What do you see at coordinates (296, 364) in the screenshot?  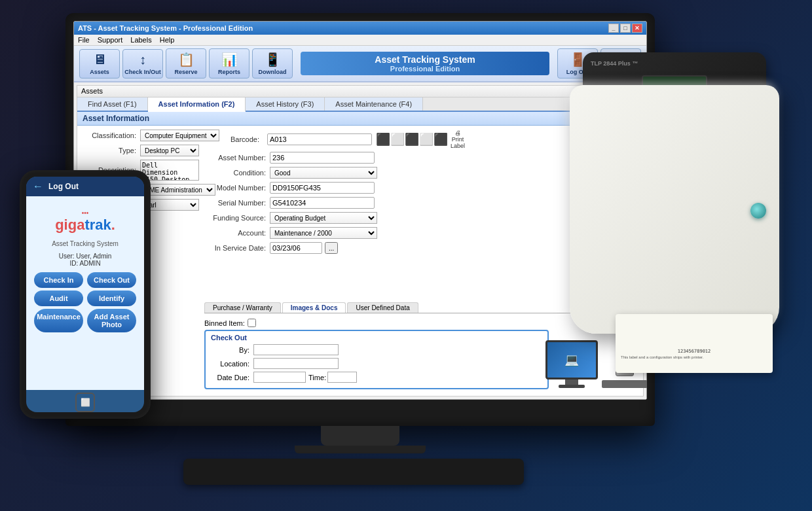 I see `checkout-location-input` at bounding box center [296, 364].